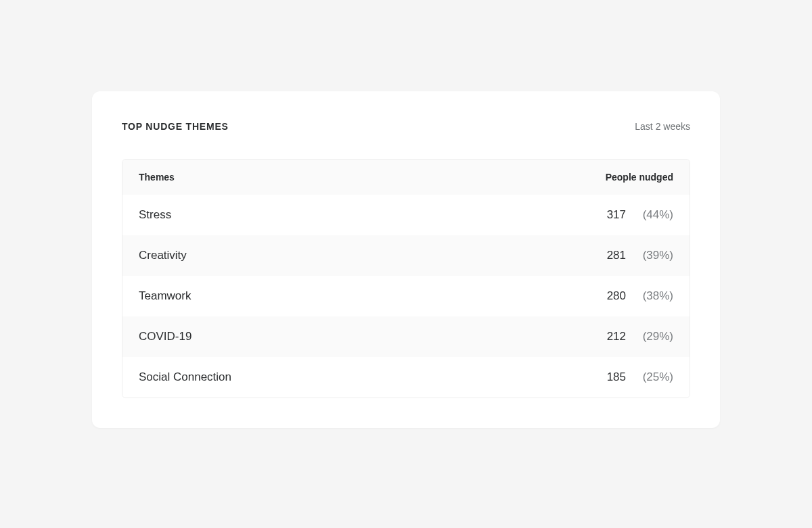 This screenshot has height=528, width=812. Describe the element at coordinates (609, 337) in the screenshot. I see `people-count: 212` at that location.